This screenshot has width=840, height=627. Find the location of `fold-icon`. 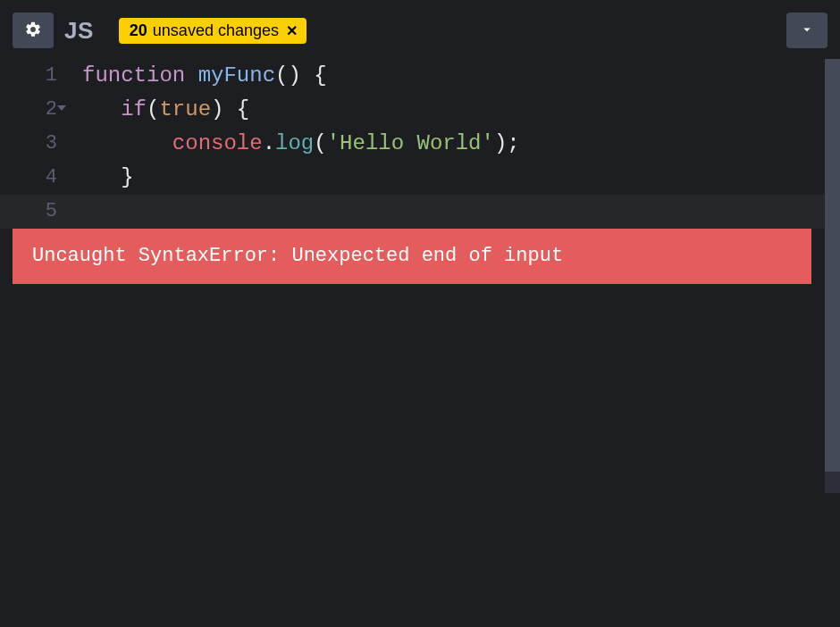

fold-icon is located at coordinates (62, 108).